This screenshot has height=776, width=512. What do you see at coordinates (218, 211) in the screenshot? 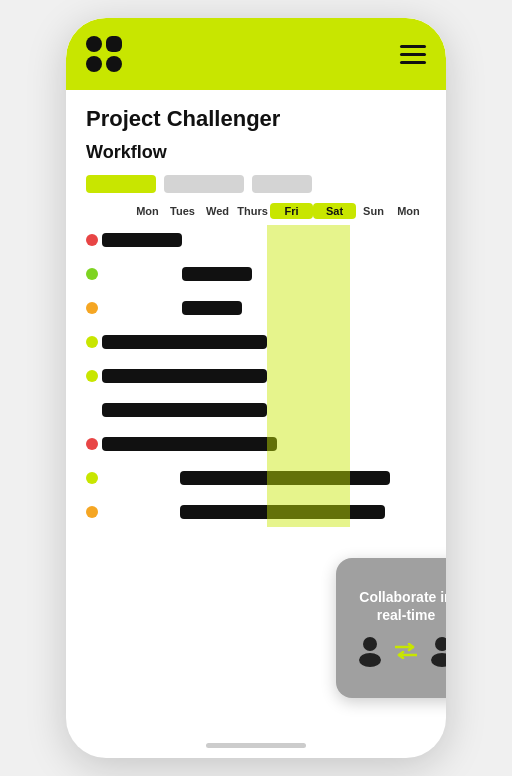
I see `day-wed: Wed` at bounding box center [218, 211].